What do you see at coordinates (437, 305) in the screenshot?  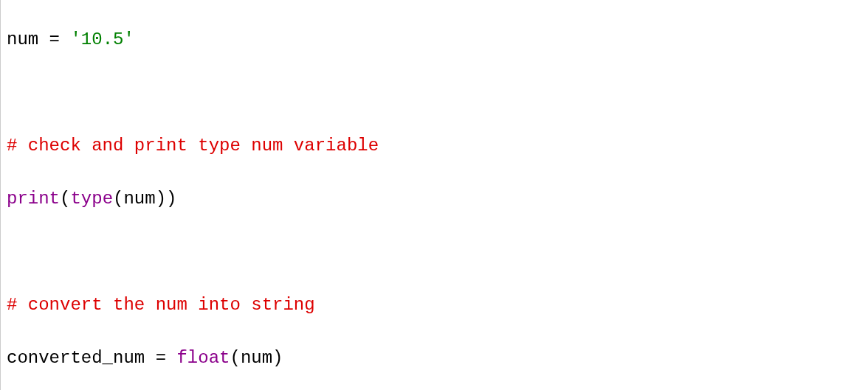 I see `code-line: # convert the num into string` at bounding box center [437, 305].